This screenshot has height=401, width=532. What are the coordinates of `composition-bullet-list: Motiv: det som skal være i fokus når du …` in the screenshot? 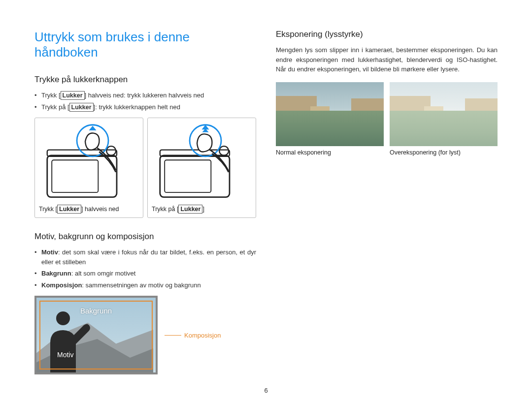 It's located at (145, 269).